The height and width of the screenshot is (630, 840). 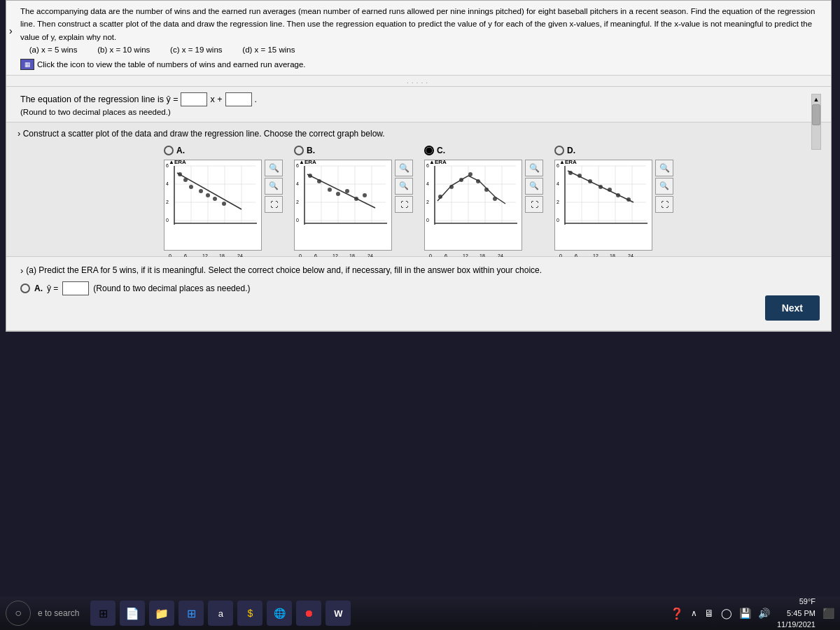 I want to click on taskbar-date: 11/19/2021, so click(x=797, y=624).